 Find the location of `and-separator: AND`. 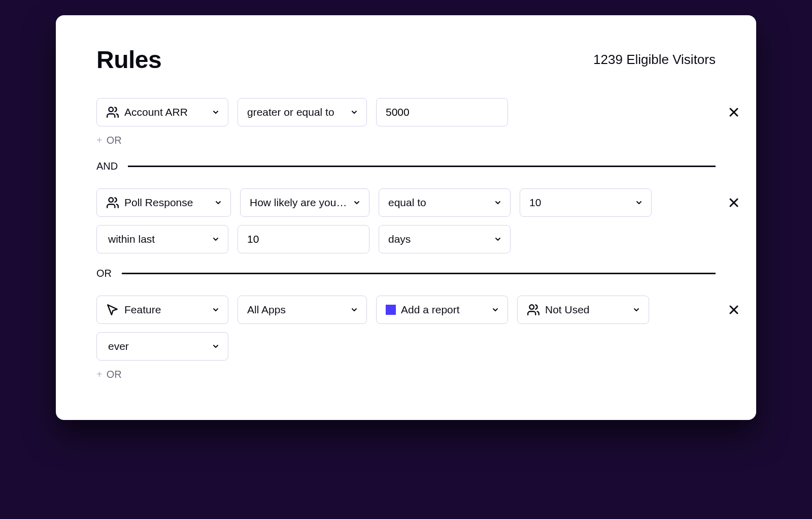

and-separator: AND is located at coordinates (406, 167).